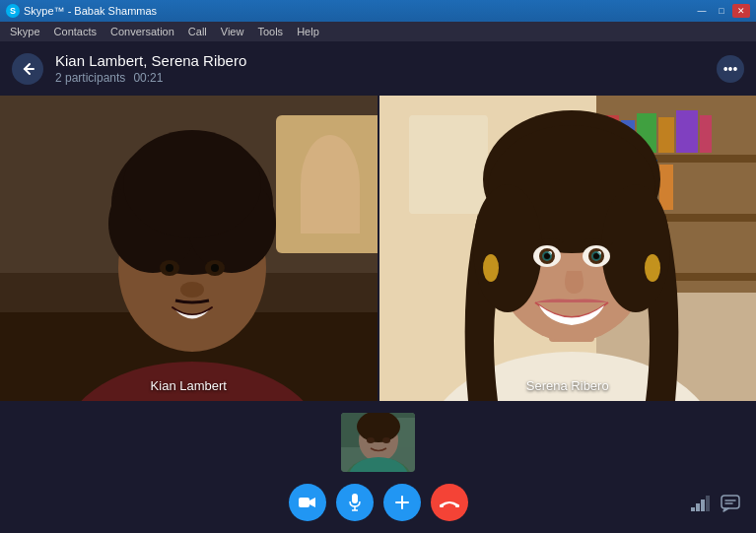 This screenshot has width=756, height=533. I want to click on menu-tools: Tools, so click(270, 32).